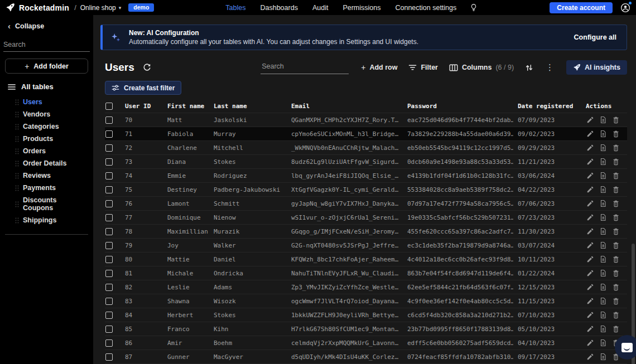  What do you see at coordinates (423, 67) in the screenshot?
I see `filter-button: Filter` at bounding box center [423, 67].